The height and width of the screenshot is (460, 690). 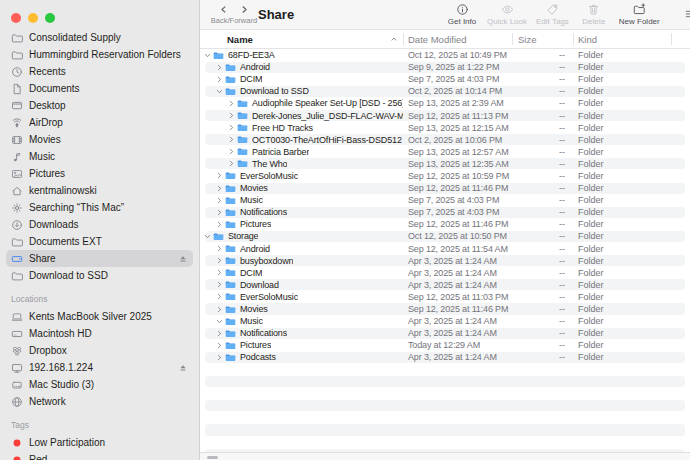 I want to click on drive-icon, so click(x=17, y=259).